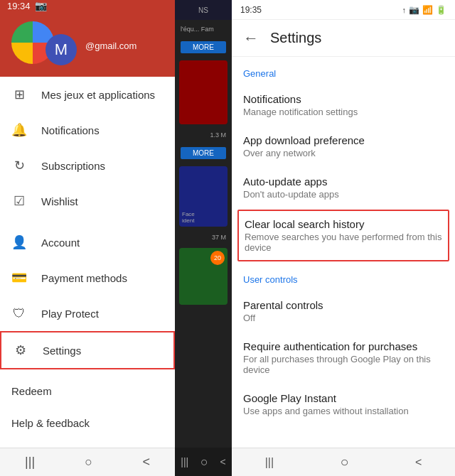  I want to click on nav-payment: 💳 Payment methods, so click(87, 278).